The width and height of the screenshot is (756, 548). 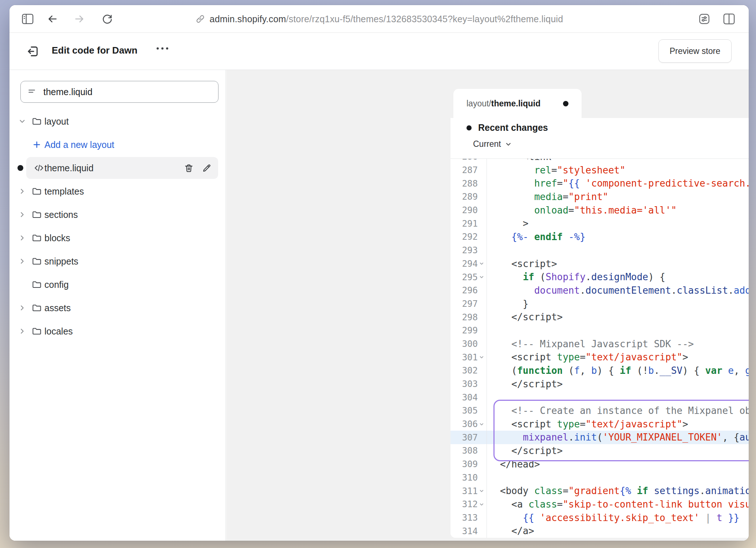 I want to click on url-domain: admin.shopify.com, so click(x=248, y=19).